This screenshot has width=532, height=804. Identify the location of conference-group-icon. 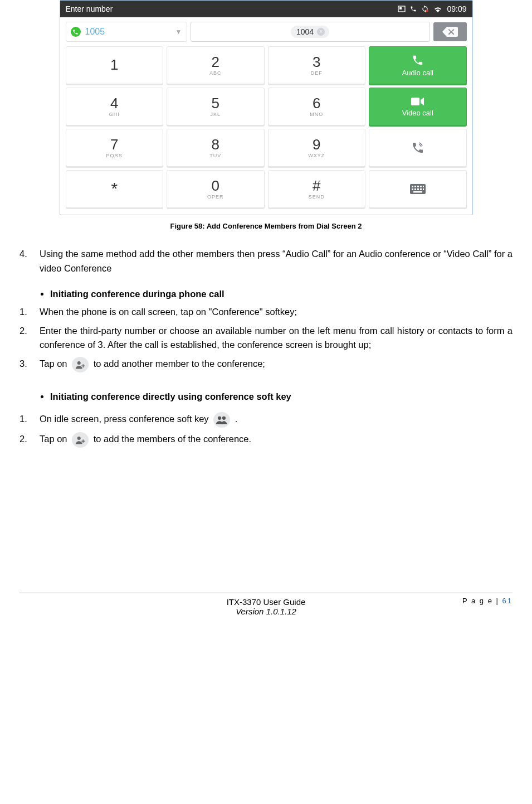
(222, 420).